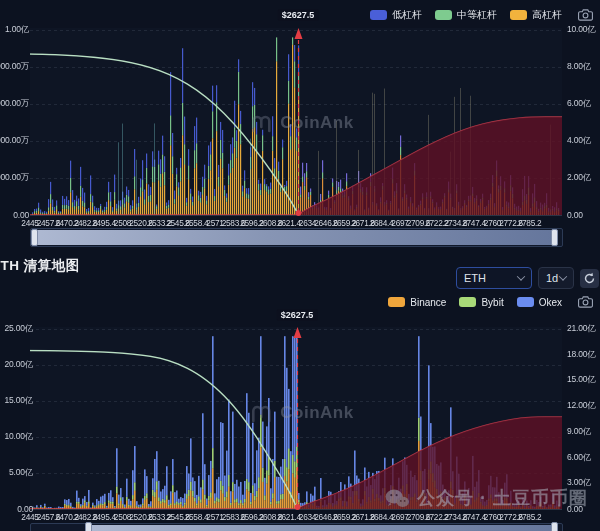 Image resolution: width=600 pixels, height=531 pixels. What do you see at coordinates (40, 266) in the screenshot?
I see `page-title: ETH 清算地图` at bounding box center [40, 266].